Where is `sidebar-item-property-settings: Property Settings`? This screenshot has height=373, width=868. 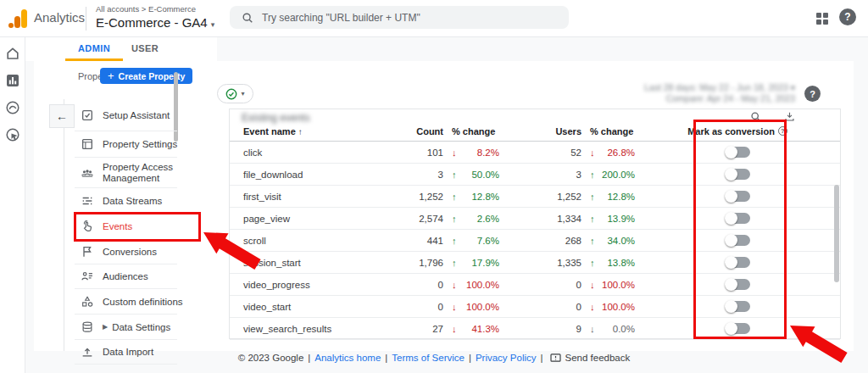
sidebar-item-property-settings: Property Settings is located at coordinates (125, 144).